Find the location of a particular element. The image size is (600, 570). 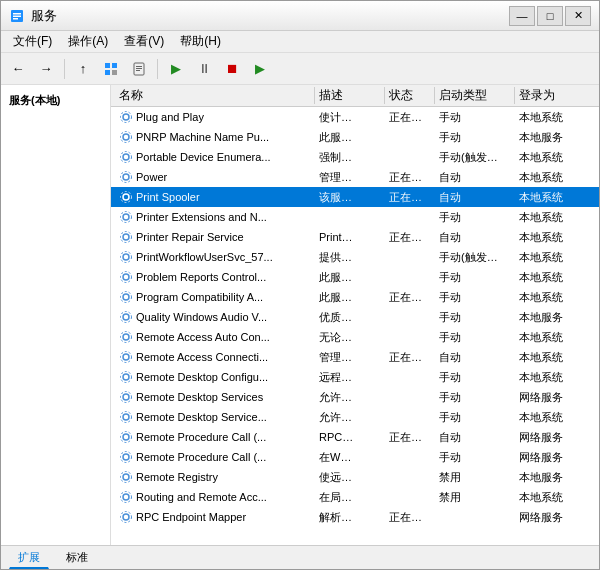

forward-button: → is located at coordinates (46, 69).